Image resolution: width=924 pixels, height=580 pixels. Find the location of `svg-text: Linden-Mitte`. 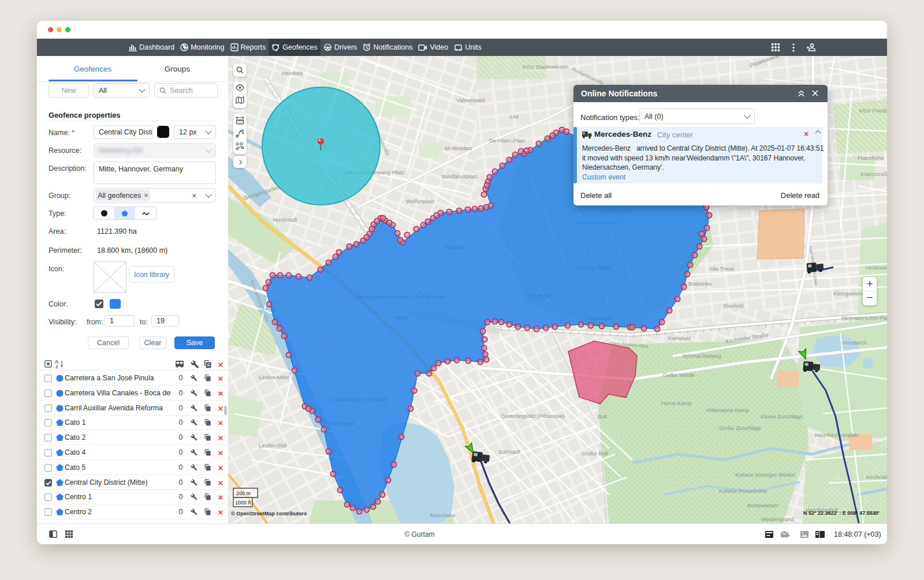

svg-text: Linden-Mitte is located at coordinates (274, 377).